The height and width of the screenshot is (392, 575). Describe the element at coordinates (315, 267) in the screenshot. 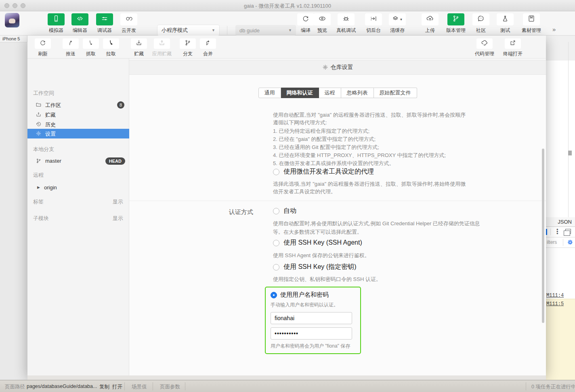

I see `auth-ssh-key-radio-row: 使用 SSH Key (指定密钥)` at that location.